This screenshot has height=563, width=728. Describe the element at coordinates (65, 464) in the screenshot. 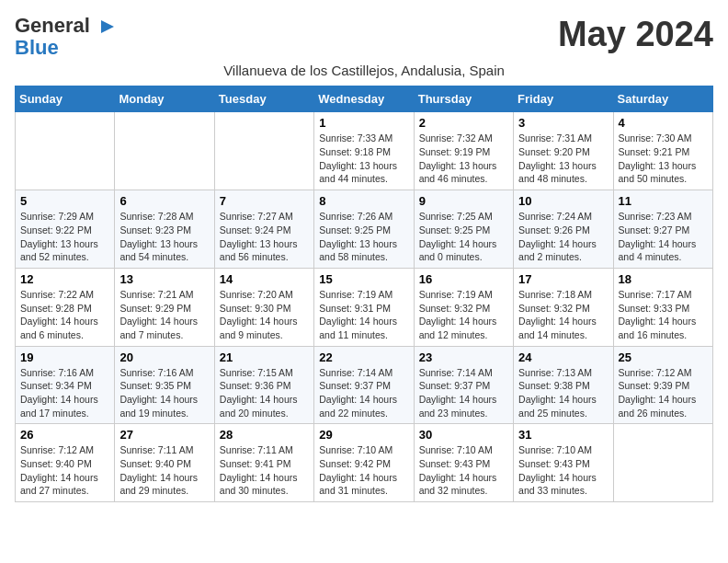

I see `day-cell: 26Sunrise: 7:12 AMSunset: 9:40 PMDayligh…` at that location.